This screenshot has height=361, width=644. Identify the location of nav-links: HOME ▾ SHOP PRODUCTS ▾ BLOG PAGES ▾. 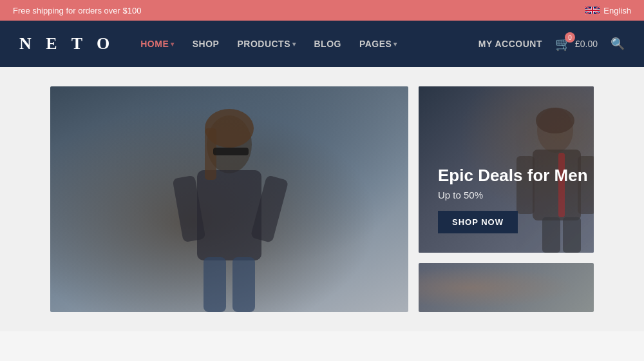
(309, 44).